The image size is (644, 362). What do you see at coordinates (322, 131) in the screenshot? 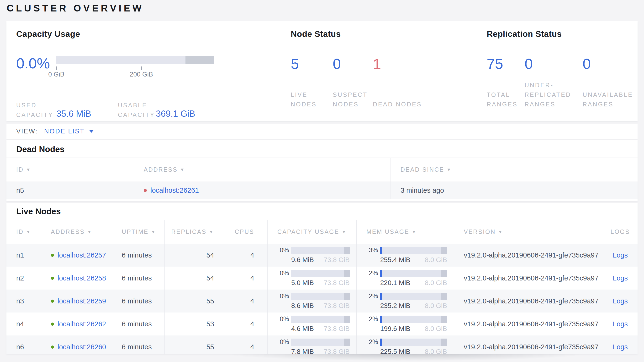
I see `view-bar: VIEW: NODE LIST` at bounding box center [322, 131].